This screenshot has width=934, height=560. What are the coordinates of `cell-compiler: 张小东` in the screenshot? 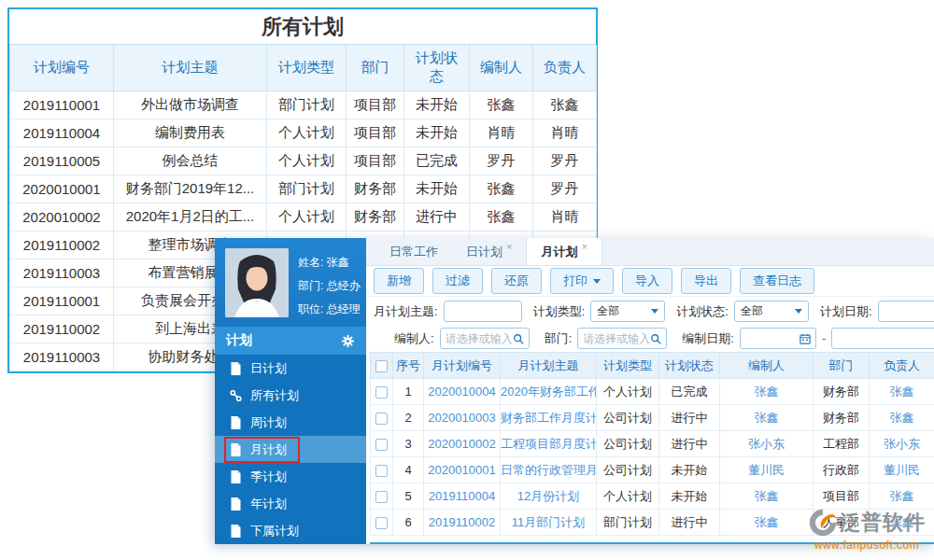 It's located at (767, 444).